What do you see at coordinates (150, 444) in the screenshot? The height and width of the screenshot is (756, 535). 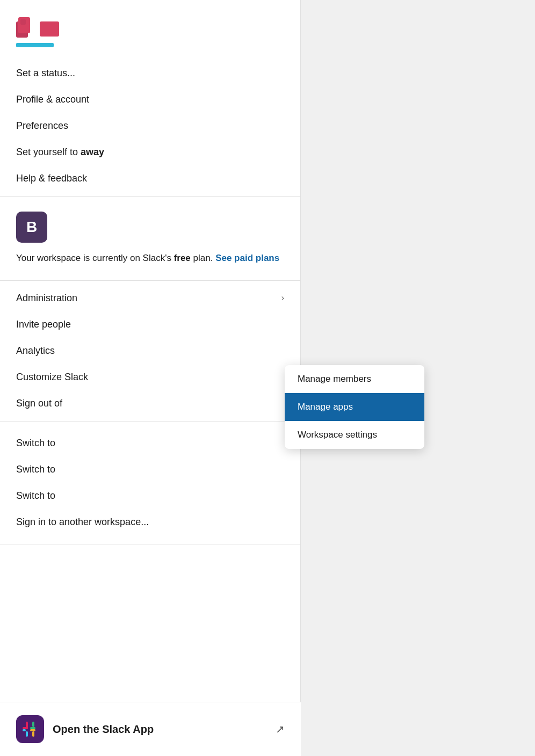 I see `switch-to-1-item: Switch to` at bounding box center [150, 444].